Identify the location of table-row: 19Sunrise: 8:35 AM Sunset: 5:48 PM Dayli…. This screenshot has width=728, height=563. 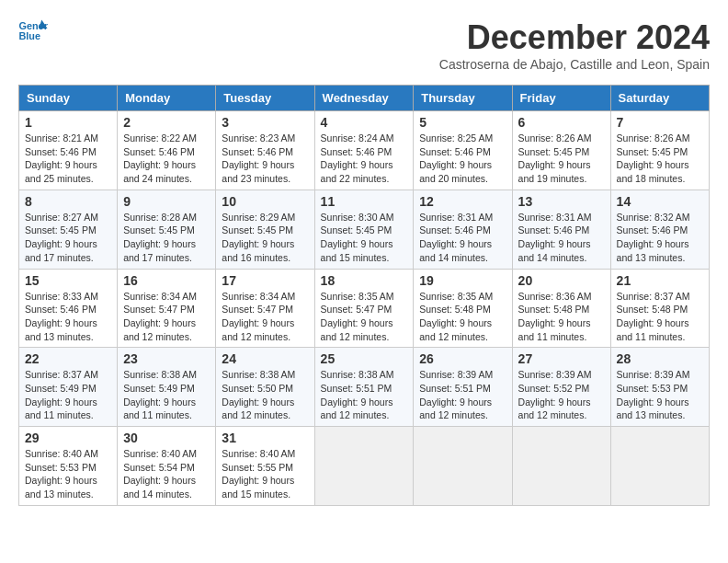
(463, 308).